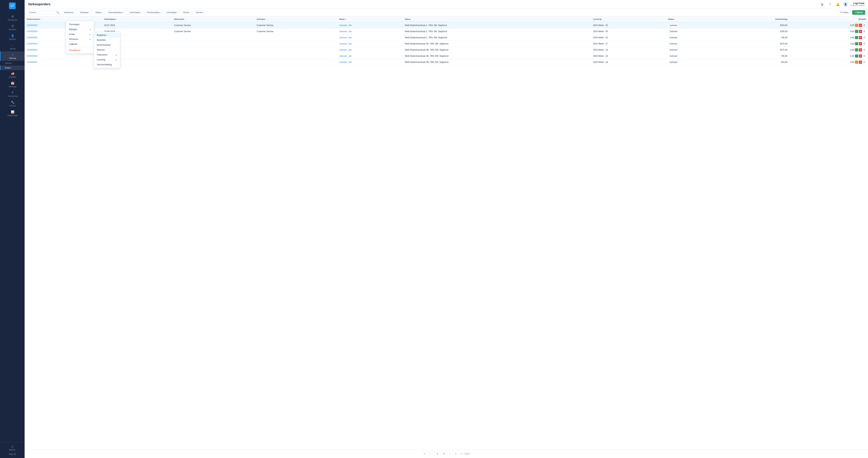  What do you see at coordinates (107, 50) in the screenshot?
I see `submenu-plannen: Plannen` at bounding box center [107, 50].